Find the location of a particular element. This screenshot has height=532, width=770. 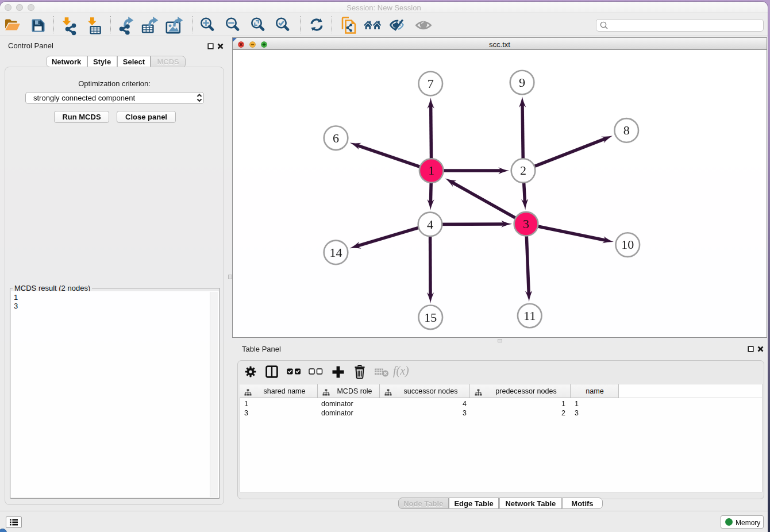

svg-text: 4 is located at coordinates (430, 224).